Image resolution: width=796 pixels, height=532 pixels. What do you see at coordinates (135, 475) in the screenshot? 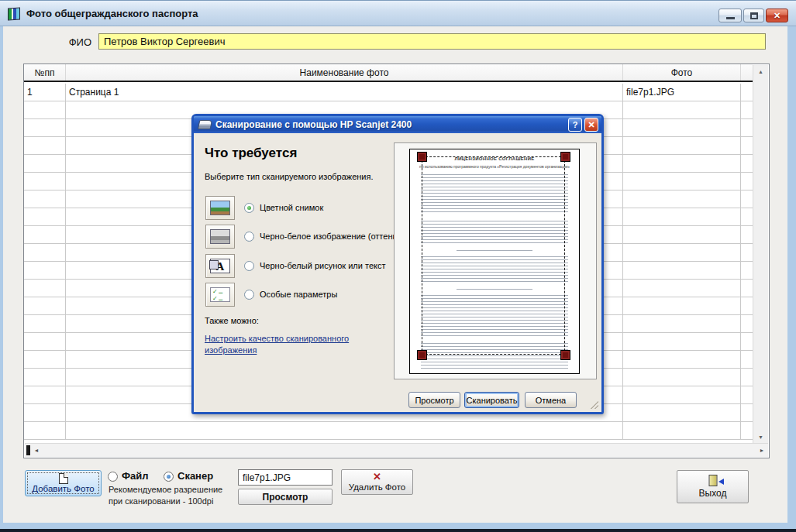
I see `radio-file-label: Файл` at bounding box center [135, 475].